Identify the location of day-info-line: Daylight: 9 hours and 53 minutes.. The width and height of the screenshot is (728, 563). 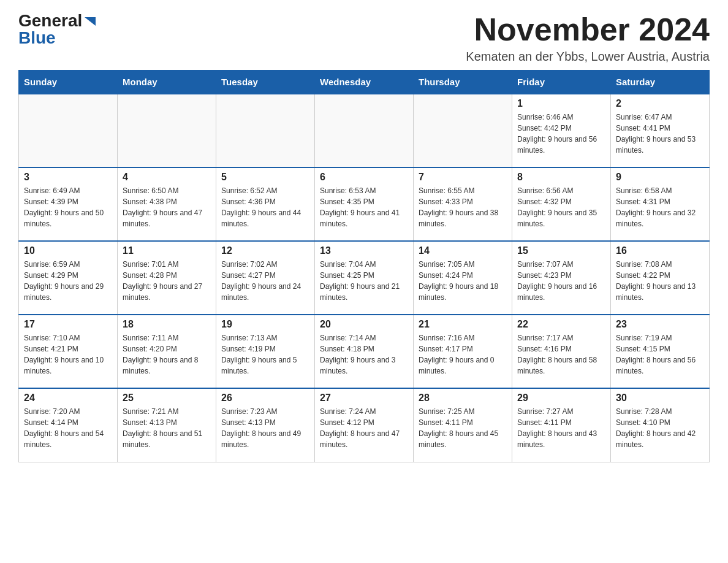
(656, 145).